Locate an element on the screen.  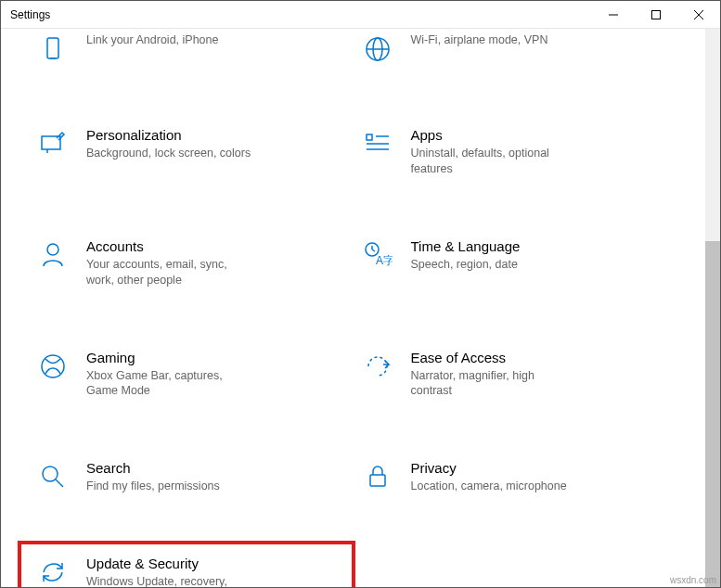
tile-desc: Narrator, magnifier, high contrast is located at coordinates (495, 384).